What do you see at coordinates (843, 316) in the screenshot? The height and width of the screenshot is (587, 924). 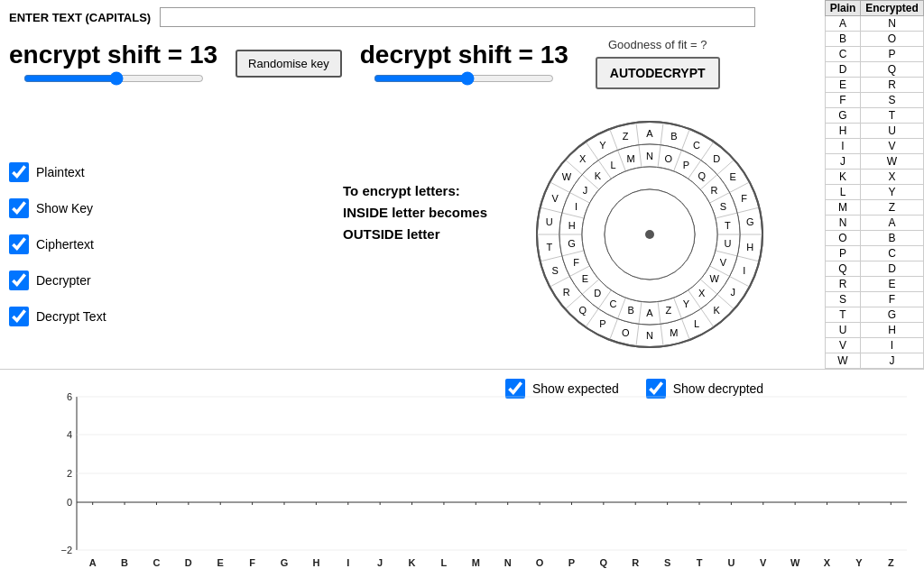 I see `table-cell: T` at bounding box center [843, 316].